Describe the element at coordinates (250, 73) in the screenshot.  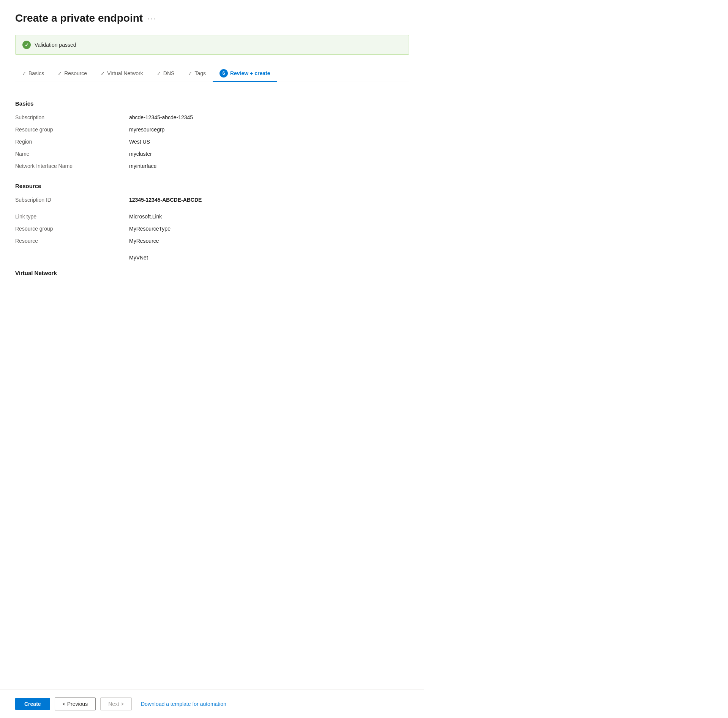
I see `tab-label-review-create: Review + create` at that location.